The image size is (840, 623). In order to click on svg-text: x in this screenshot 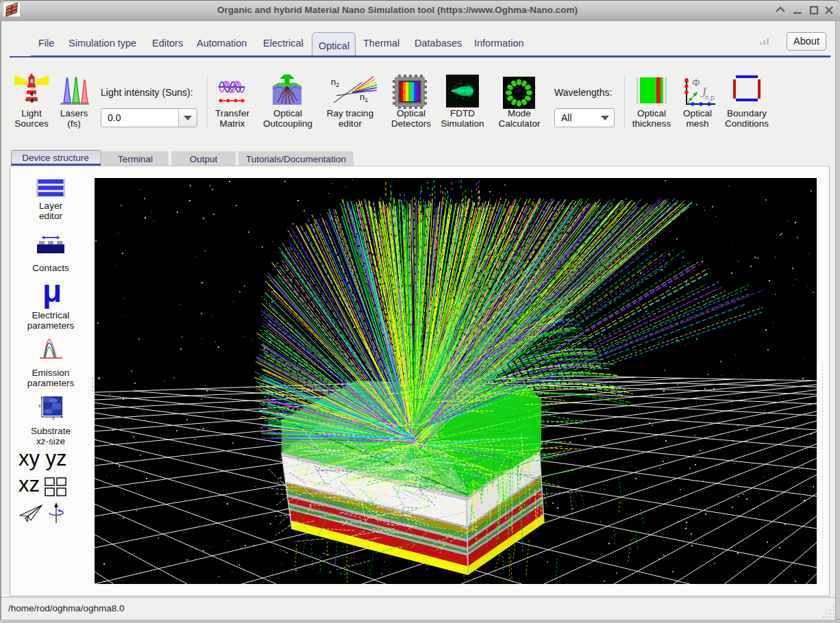, I will do `click(40, 405)`.